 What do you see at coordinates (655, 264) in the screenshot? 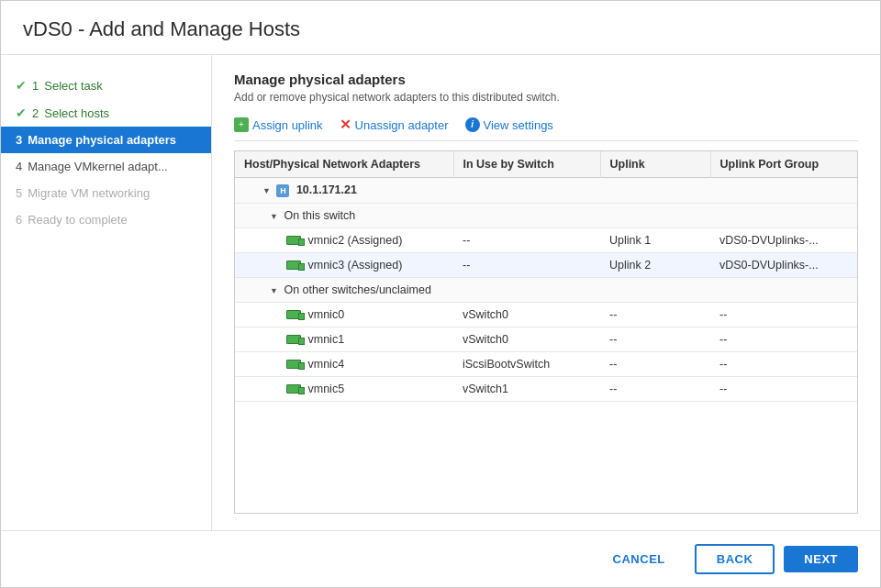
I see `nic-uplink: Uplink 2` at bounding box center [655, 264].